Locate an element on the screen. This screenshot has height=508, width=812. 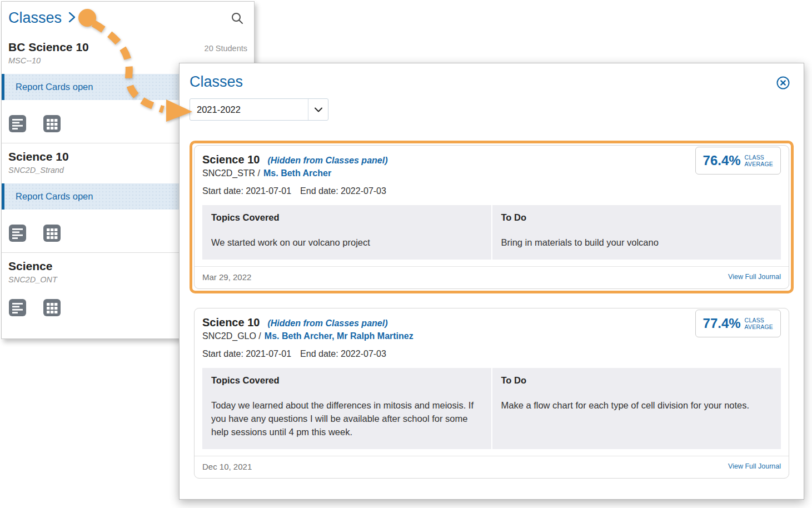
class-name: BC Science 10 is located at coordinates (49, 47).